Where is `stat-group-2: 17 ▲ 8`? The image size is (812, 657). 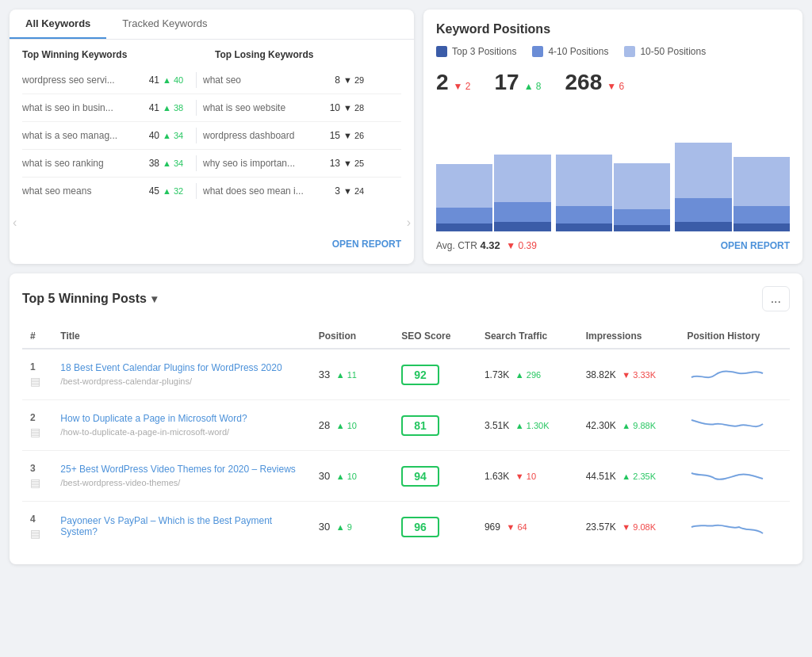 stat-group-2: 17 ▲ 8 is located at coordinates (517, 82).